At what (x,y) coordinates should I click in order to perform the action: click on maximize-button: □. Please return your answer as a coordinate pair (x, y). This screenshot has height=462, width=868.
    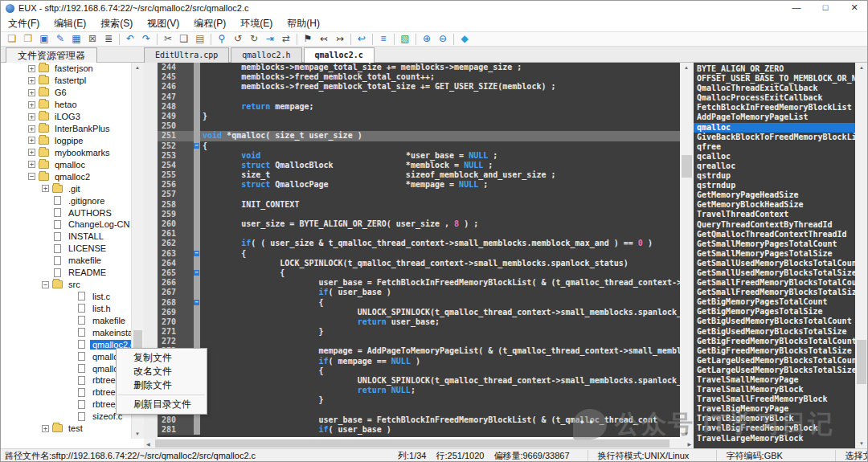
    Looking at the image, I should click on (825, 8).